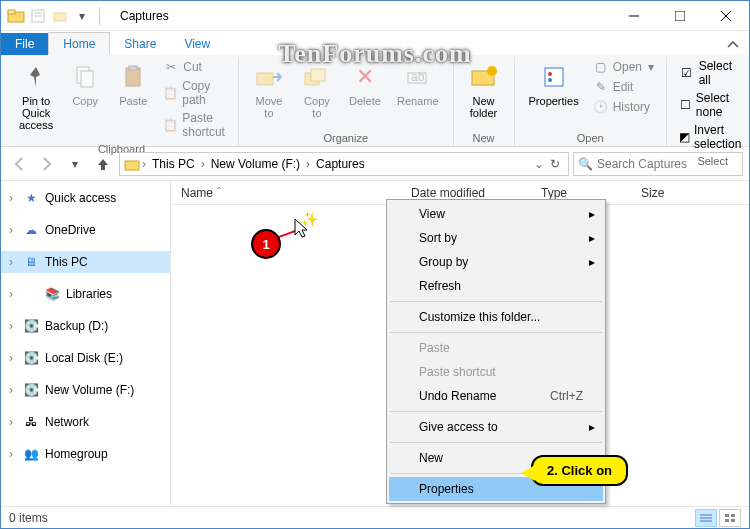 Image resolution: width=750 pixels, height=529 pixels. Describe the element at coordinates (539, 164) in the screenshot. I see `address-dropdown-icon: ⌄` at that location.